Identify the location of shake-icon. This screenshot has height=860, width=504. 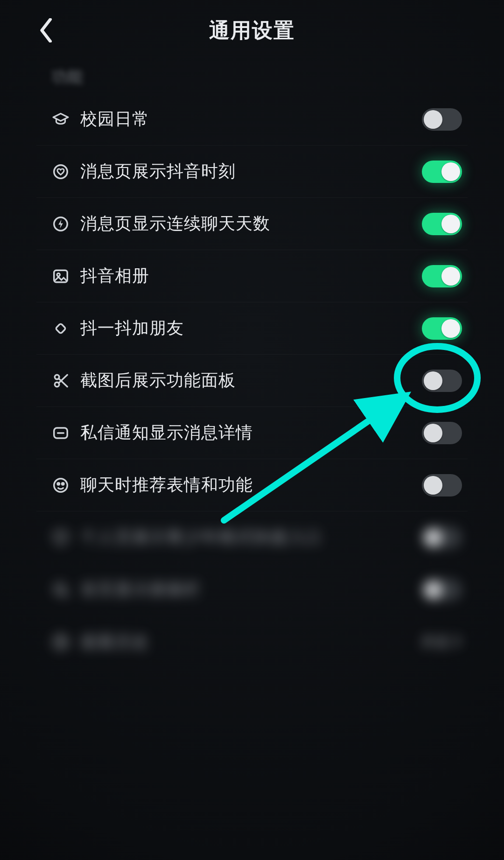
(61, 329).